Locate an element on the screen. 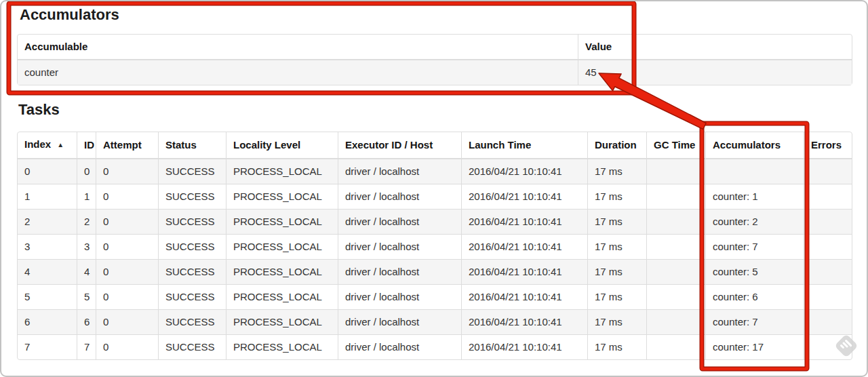 The width and height of the screenshot is (868, 377). task-row: 110SUCCESSPROCESS_LOCALdriver / localhos… is located at coordinates (435, 197).